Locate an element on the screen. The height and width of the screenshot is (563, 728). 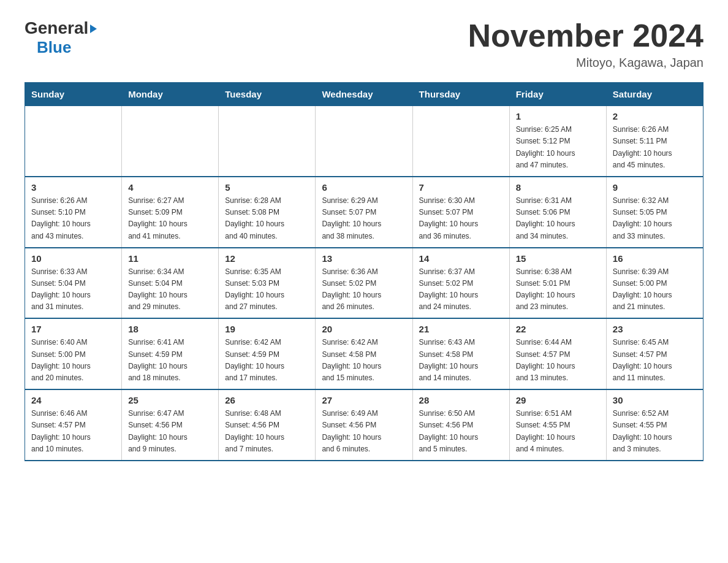
table-row: 20Sunrise: 6:42 AMSunset: 4:58 PMDayligh… is located at coordinates (364, 354).